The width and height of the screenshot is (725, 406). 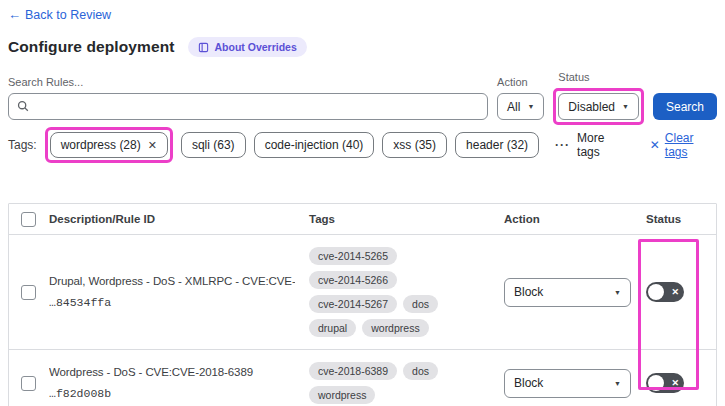 I want to click on select-all-checkbox, so click(x=28, y=220).